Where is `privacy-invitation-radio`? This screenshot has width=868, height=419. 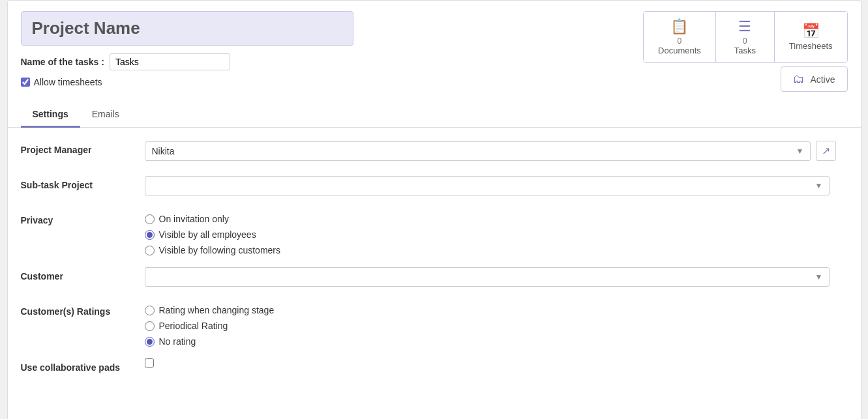
privacy-invitation-radio is located at coordinates (150, 219).